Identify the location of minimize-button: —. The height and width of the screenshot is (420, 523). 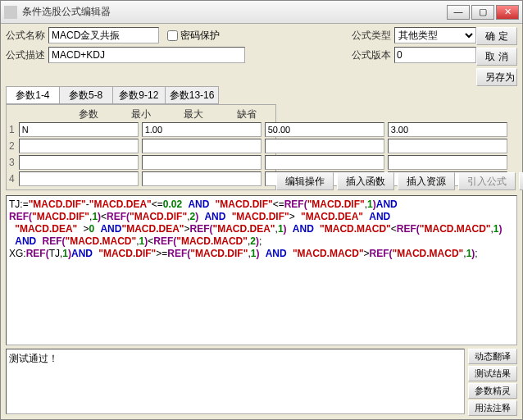
(458, 12).